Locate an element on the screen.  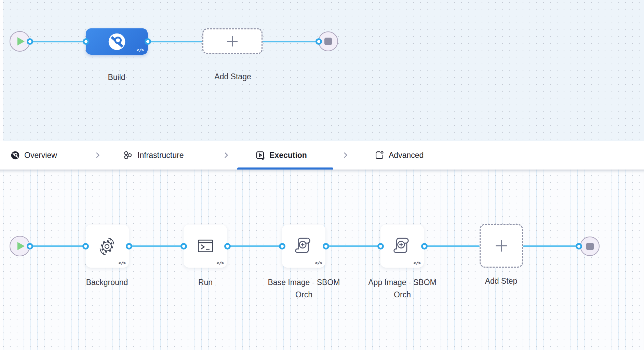
tab-label: Execution is located at coordinates (288, 155).